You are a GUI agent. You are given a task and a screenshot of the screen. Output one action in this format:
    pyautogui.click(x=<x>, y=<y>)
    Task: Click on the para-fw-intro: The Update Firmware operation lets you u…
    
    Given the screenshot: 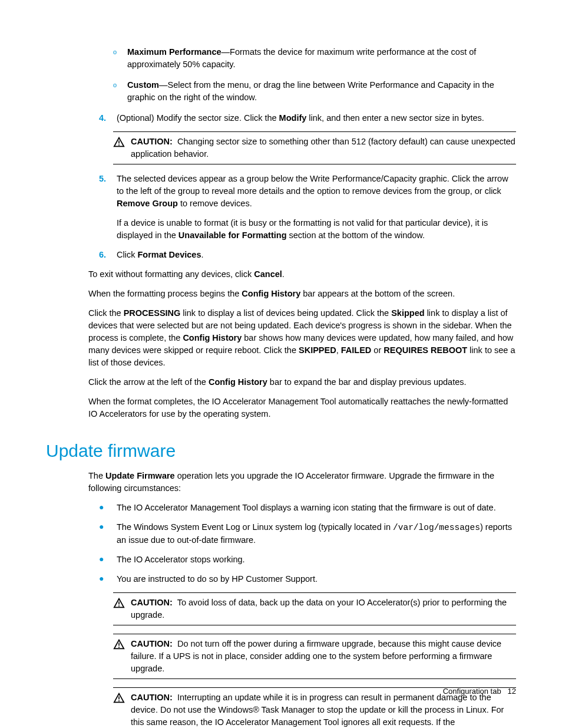 What is the action you would take?
    pyautogui.click(x=302, y=482)
    